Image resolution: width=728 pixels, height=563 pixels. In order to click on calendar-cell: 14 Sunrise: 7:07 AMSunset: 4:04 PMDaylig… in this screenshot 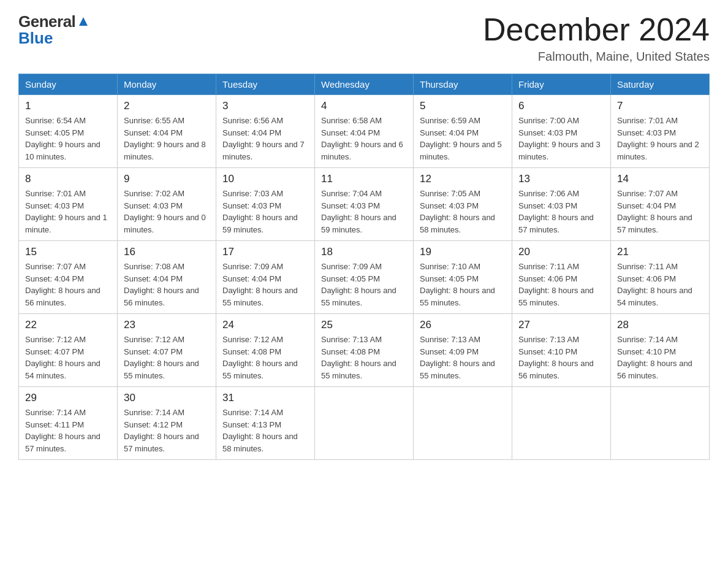, I will do `click(661, 205)`.